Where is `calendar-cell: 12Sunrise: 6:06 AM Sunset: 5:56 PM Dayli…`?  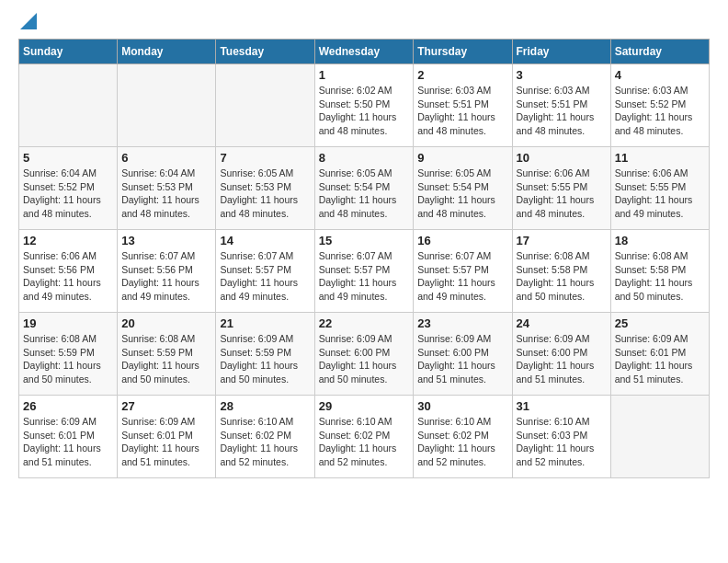
calendar-cell: 12Sunrise: 6:06 AM Sunset: 5:56 PM Dayli… is located at coordinates (68, 271).